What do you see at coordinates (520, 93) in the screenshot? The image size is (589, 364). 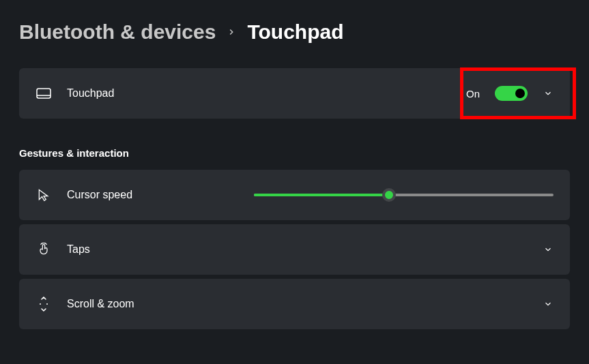 I see `toggle-knob` at bounding box center [520, 93].